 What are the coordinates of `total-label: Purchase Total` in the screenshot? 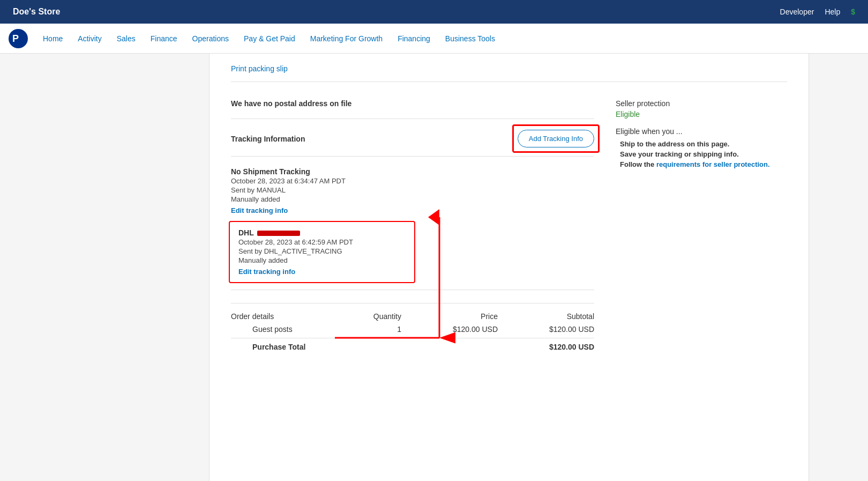 It's located at (300, 347).